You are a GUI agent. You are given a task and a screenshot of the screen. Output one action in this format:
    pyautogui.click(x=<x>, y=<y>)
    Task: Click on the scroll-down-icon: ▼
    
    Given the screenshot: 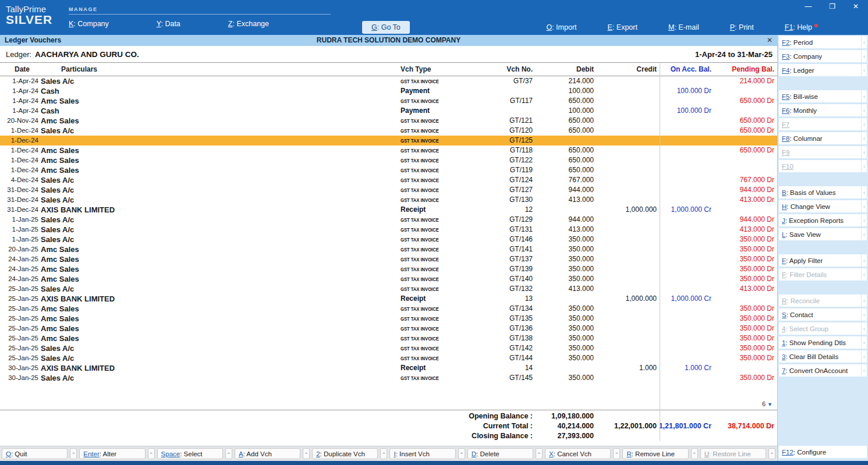 What is the action you would take?
    pyautogui.click(x=770, y=404)
    